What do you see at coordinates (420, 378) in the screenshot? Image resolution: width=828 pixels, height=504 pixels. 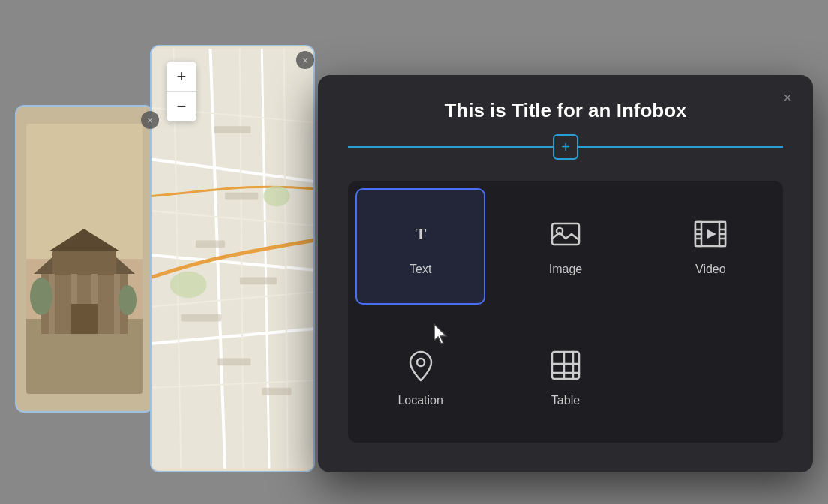 I see `content-option-location: Location` at bounding box center [420, 378].